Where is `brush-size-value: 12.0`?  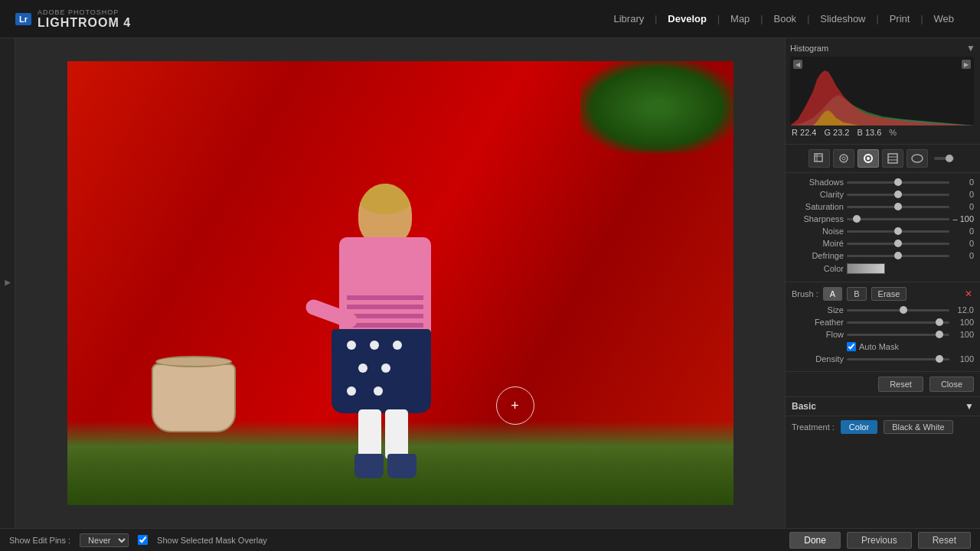
brush-size-value: 12.0 is located at coordinates (963, 310).